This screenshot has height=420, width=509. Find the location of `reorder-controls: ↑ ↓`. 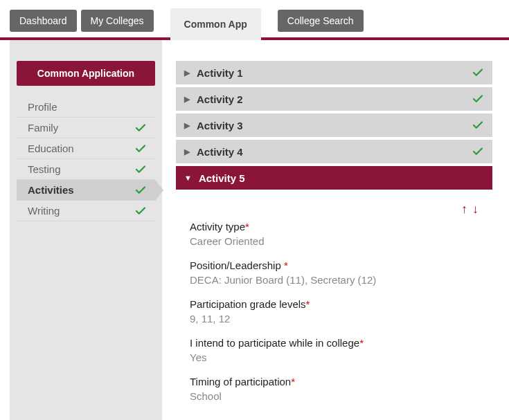

reorder-controls: ↑ ↓ is located at coordinates (334, 209).